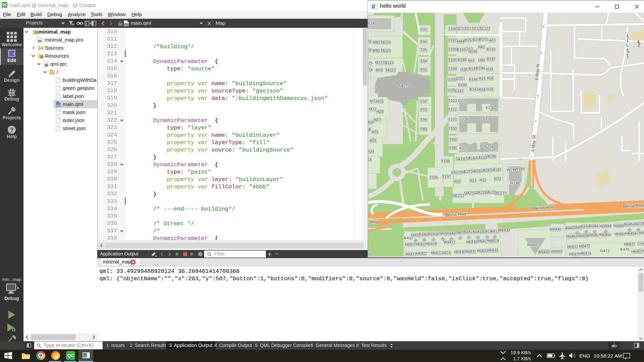 The height and width of the screenshot is (362, 644). I want to click on svg-text: T106, so click(452, 49).